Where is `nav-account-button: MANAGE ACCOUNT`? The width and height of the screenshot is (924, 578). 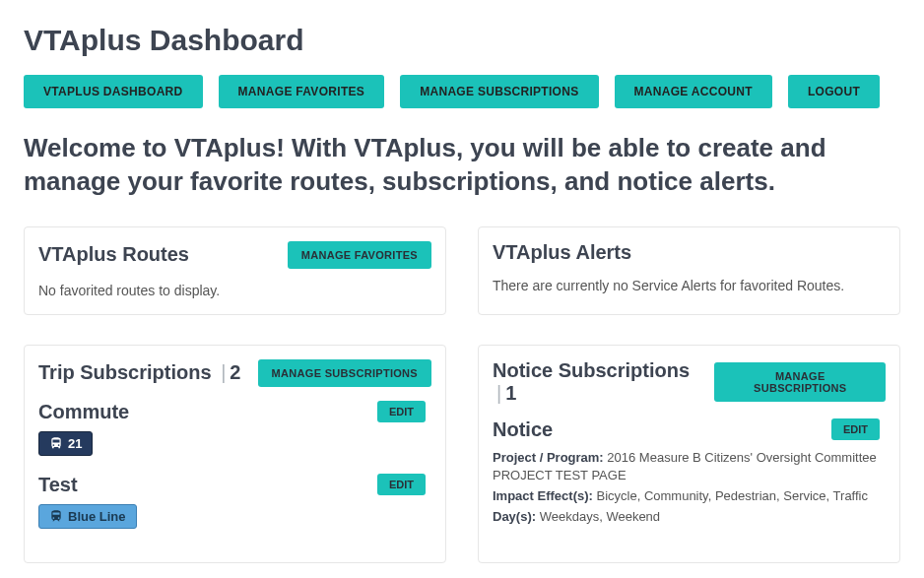
nav-account-button: MANAGE ACCOUNT is located at coordinates (693, 92).